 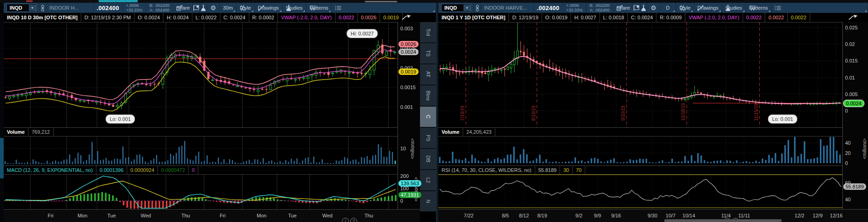 I want to click on time-axis-label: 11/4, so click(x=726, y=216).